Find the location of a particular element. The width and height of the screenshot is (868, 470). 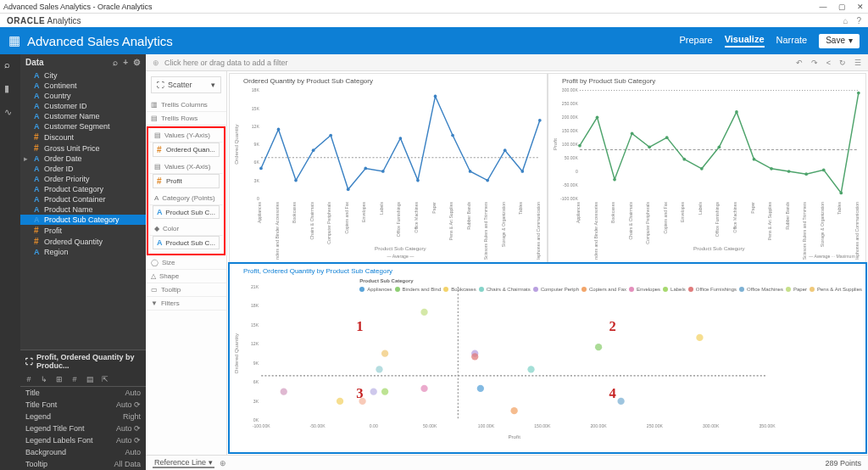

home-icon: ⌂ is located at coordinates (845, 20).